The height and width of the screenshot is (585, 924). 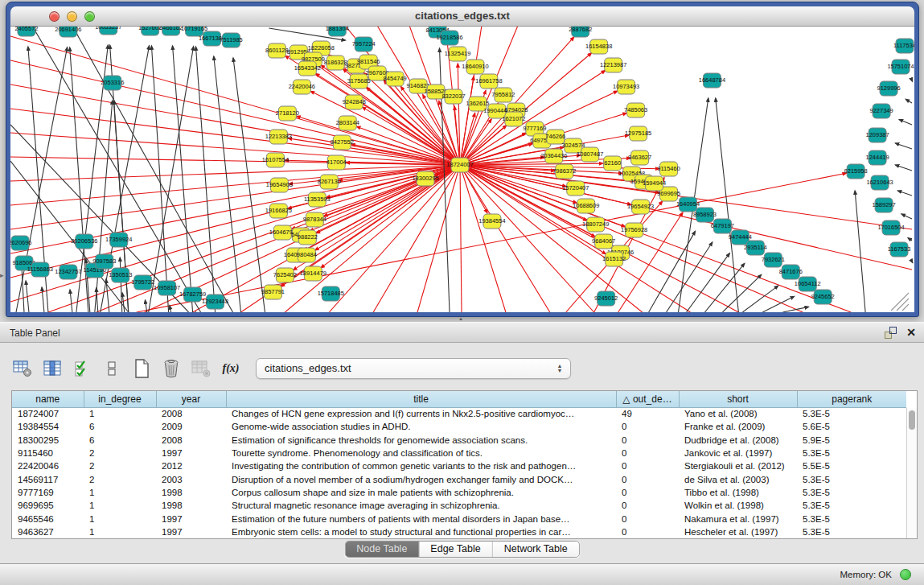 What do you see at coordinates (48, 466) in the screenshot?
I see `table-cell: 22420046` at bounding box center [48, 466].